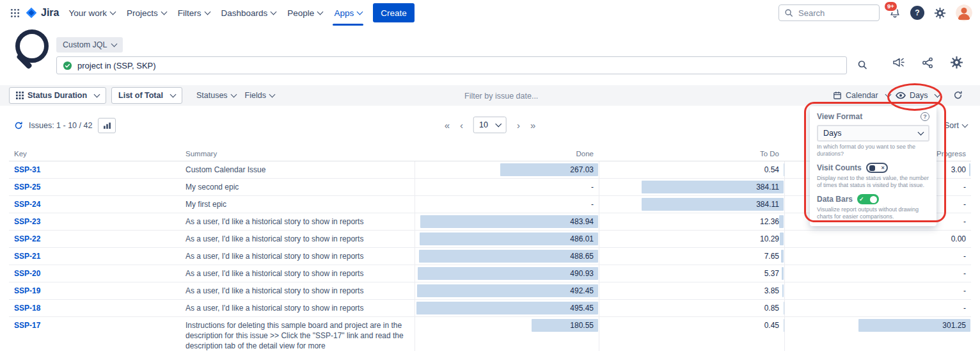  What do you see at coordinates (862, 65) in the screenshot?
I see `search-icon` at bounding box center [862, 65].